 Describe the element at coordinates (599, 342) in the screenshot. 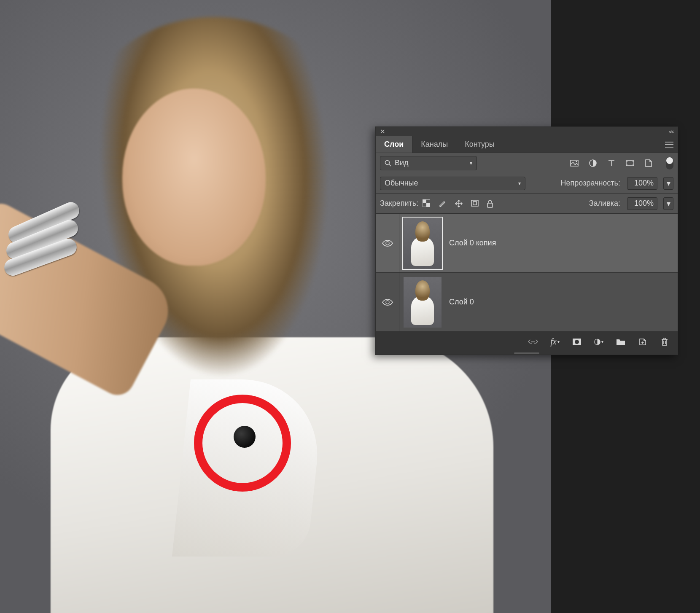

I see `adjustment-layer-icon: ▾` at that location.